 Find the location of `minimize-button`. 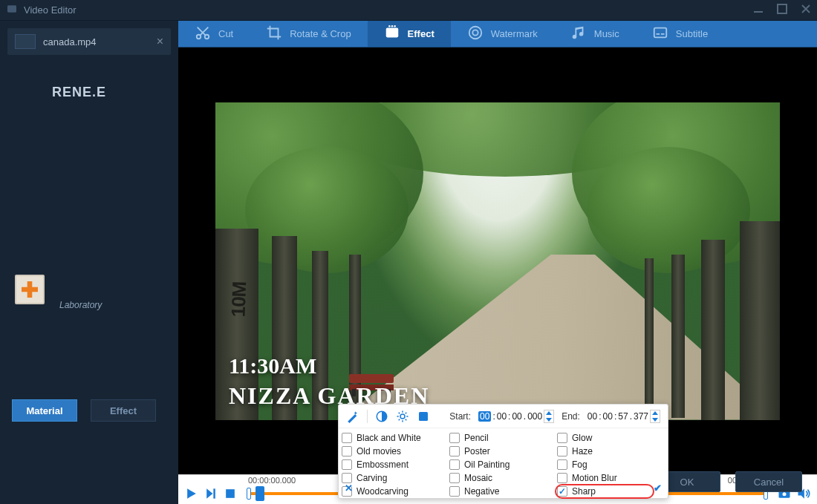

minimize-button is located at coordinates (758, 10).